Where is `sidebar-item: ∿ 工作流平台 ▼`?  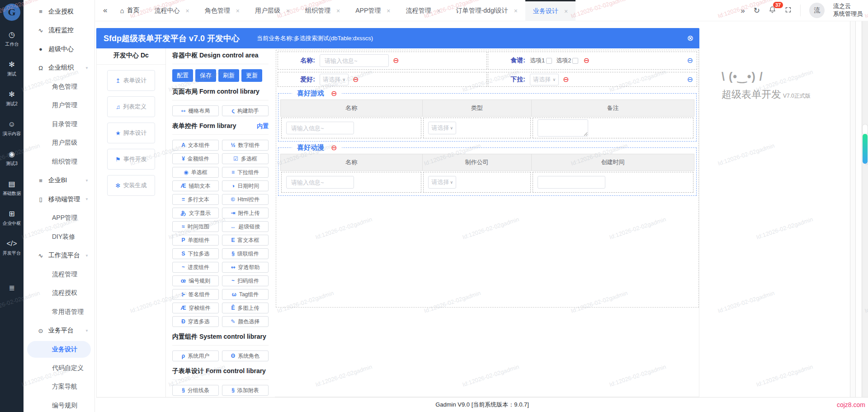 sidebar-item: ∿ 工作流平台 ▼ is located at coordinates (59, 256).